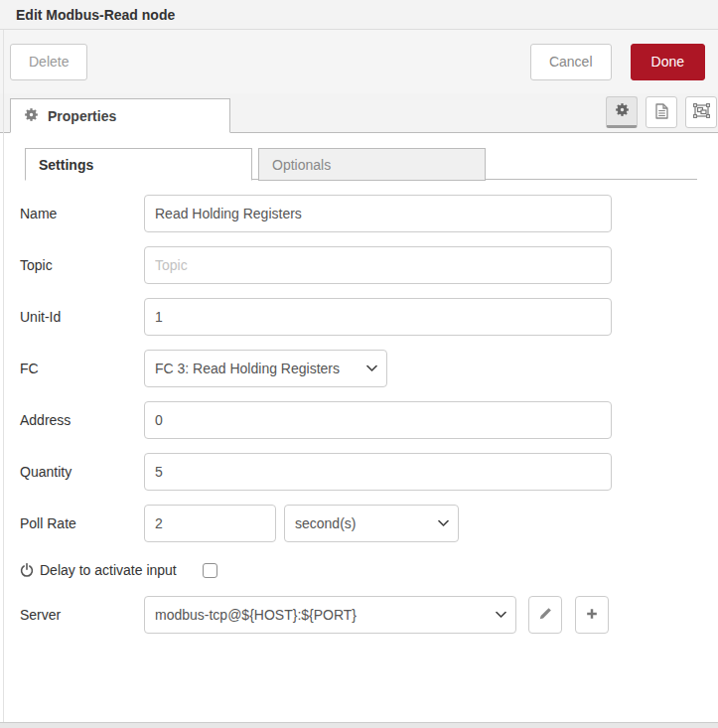 Image resolution: width=718 pixels, height=728 pixels. What do you see at coordinates (95, 15) in the screenshot?
I see `dialog-title: Edit Modbus-Read node` at bounding box center [95, 15].